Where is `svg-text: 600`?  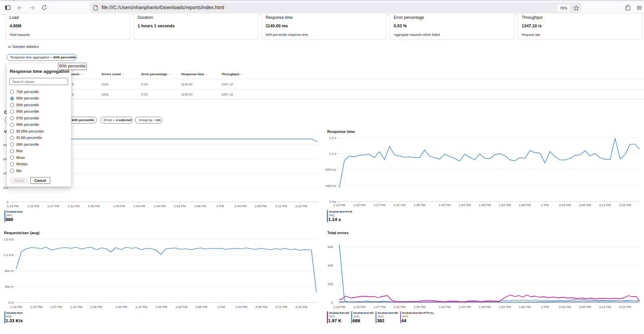
svg-text: 600 is located at coordinates (330, 247).